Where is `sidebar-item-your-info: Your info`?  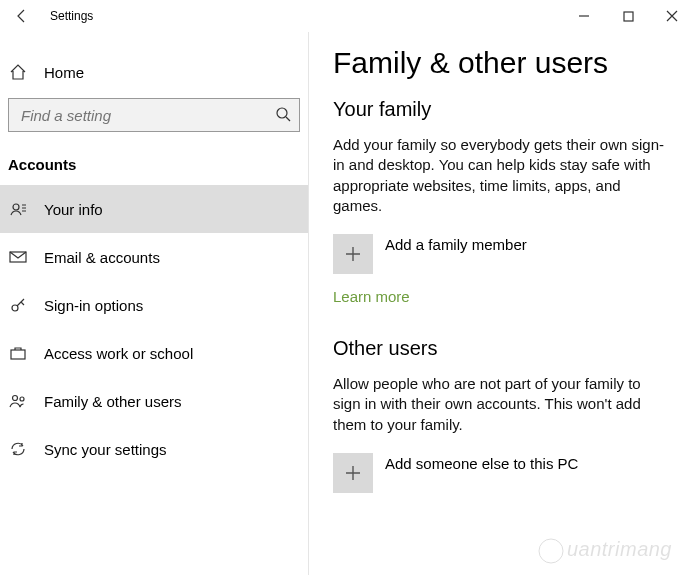 sidebar-item-your-info: Your info is located at coordinates (154, 209).